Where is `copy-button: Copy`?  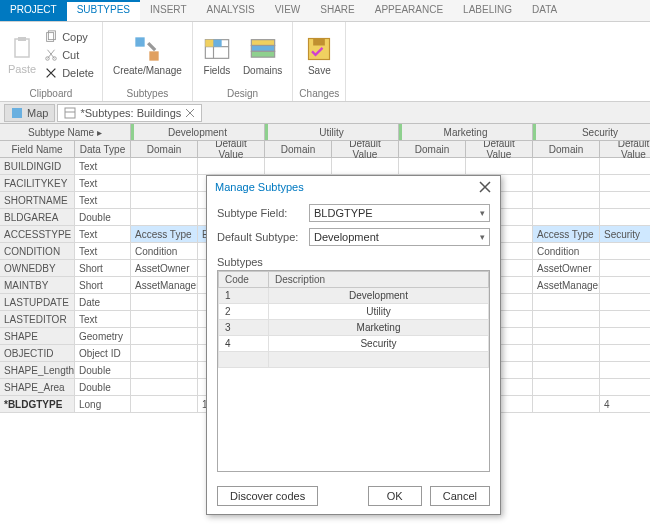 copy-button: Copy is located at coordinates (69, 37).